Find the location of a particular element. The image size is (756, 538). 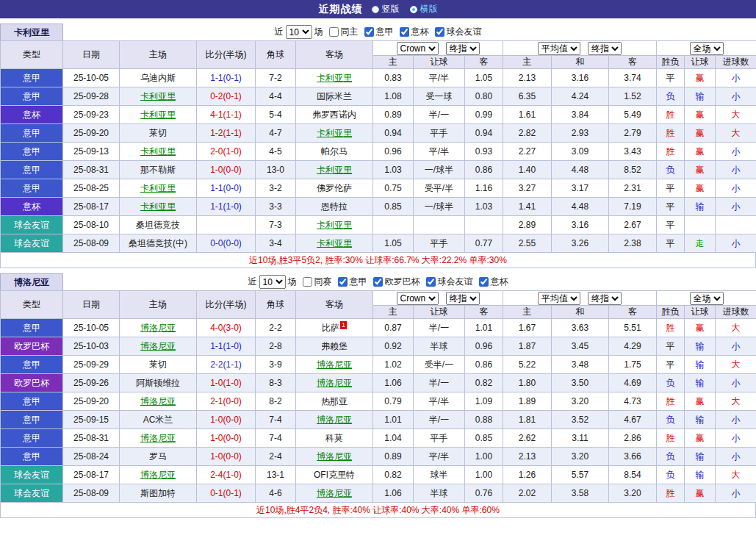

score-halftime: 1-0(0-0) is located at coordinates (226, 438).